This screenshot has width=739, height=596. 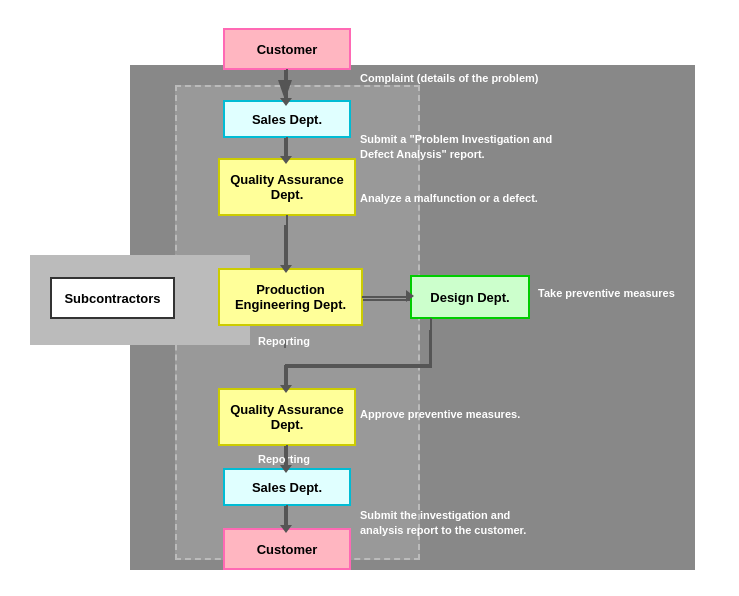 I want to click on reporting-2-label: Reporting, so click(x=284, y=459).